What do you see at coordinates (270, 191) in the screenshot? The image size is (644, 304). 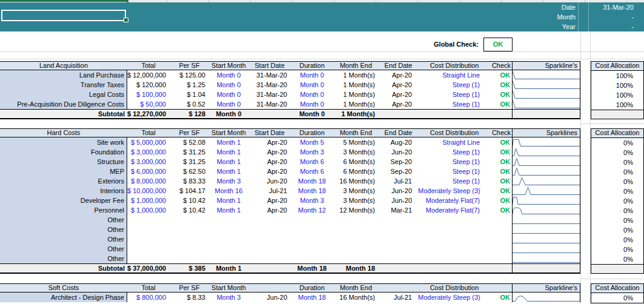 I see `cell-start_date: Jul-21` at bounding box center [270, 191].